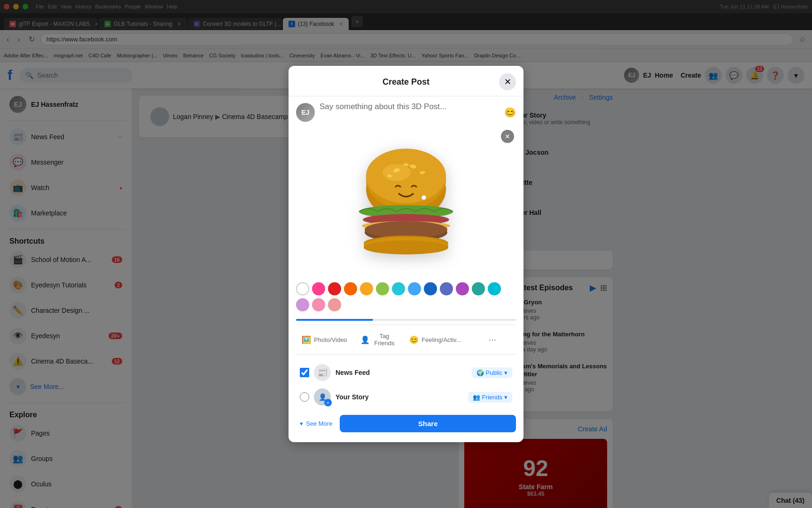 This screenshot has width=812, height=508. I want to click on burger-3d-model, so click(406, 203).